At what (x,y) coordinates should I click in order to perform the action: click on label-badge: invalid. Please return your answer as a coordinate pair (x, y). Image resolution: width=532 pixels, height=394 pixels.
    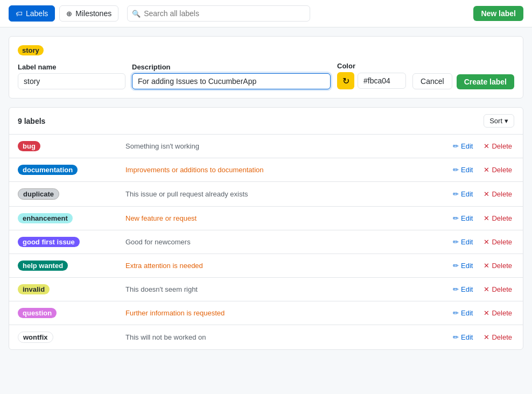
    Looking at the image, I should click on (33, 290).